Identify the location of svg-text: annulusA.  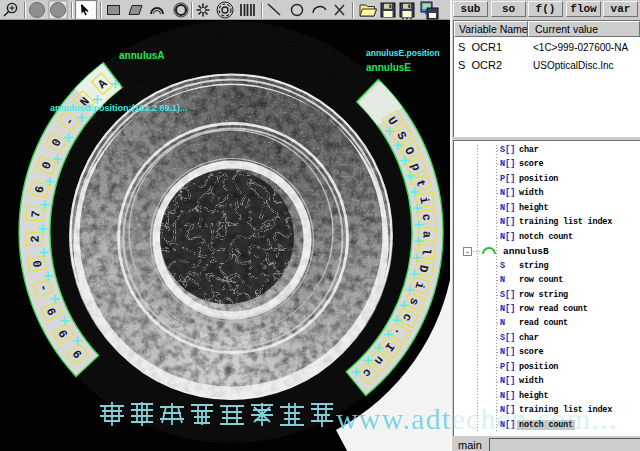
(142, 56).